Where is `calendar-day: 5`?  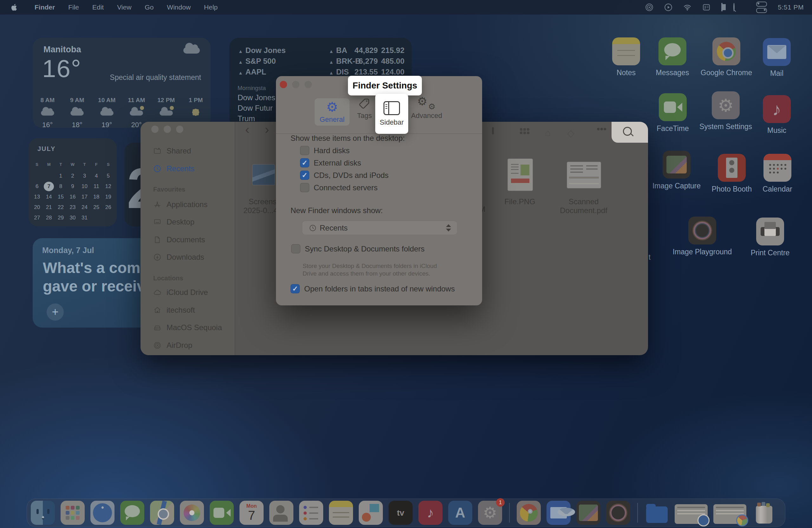
calendar-day: 5 is located at coordinates (108, 176).